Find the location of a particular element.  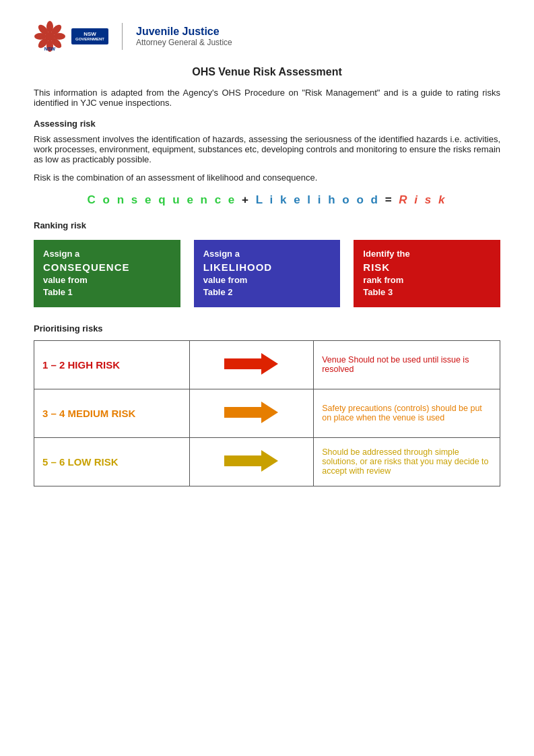

low-arrow-icon is located at coordinates (251, 461).